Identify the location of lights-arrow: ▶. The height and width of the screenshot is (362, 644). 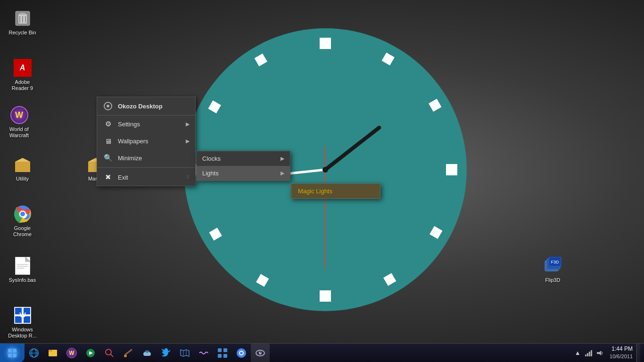
(282, 173).